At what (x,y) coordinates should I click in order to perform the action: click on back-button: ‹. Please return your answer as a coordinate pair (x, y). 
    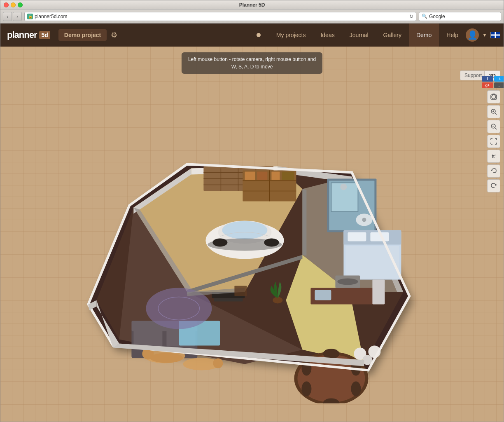
    Looking at the image, I should click on (7, 16).